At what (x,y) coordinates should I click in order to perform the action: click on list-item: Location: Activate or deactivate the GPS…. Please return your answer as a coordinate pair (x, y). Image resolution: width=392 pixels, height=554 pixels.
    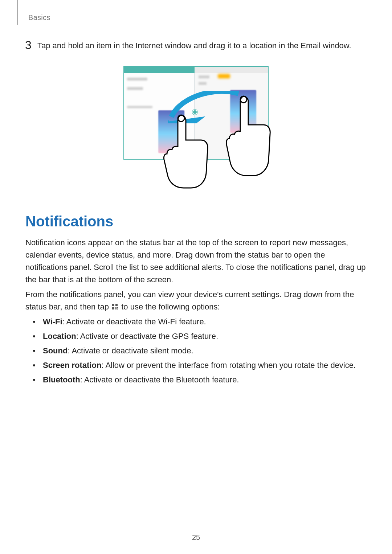
    Looking at the image, I should click on (194, 336).